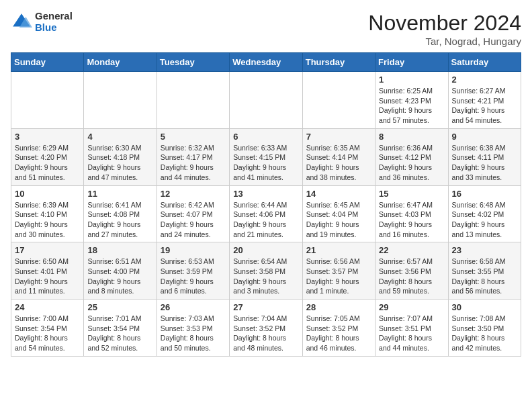  Describe the element at coordinates (485, 106) in the screenshot. I see `day-info: Sunrise: 6:27 AM Sunset: 4:21 PM Dayligh…` at that location.